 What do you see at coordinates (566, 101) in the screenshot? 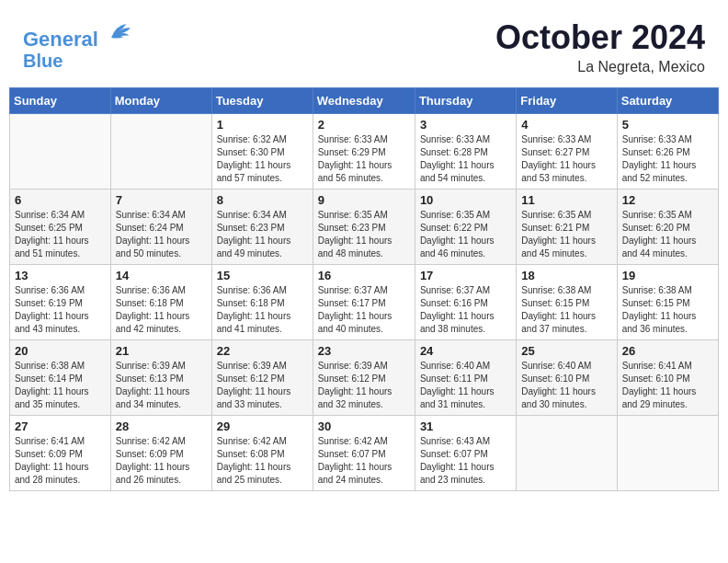
I see `weekday-header-friday: Friday` at bounding box center [566, 101].